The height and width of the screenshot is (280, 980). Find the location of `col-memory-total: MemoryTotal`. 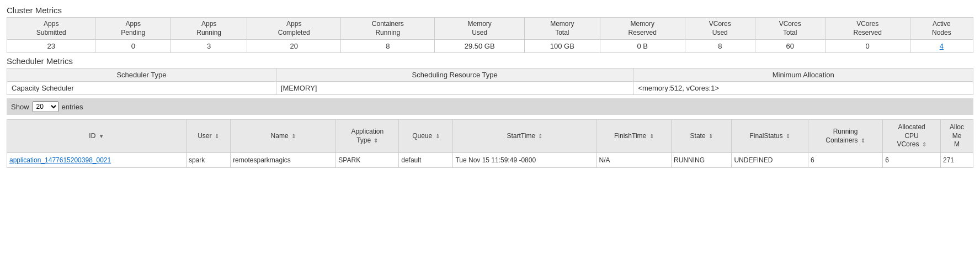

col-memory-total: MemoryTotal is located at coordinates (563, 29).